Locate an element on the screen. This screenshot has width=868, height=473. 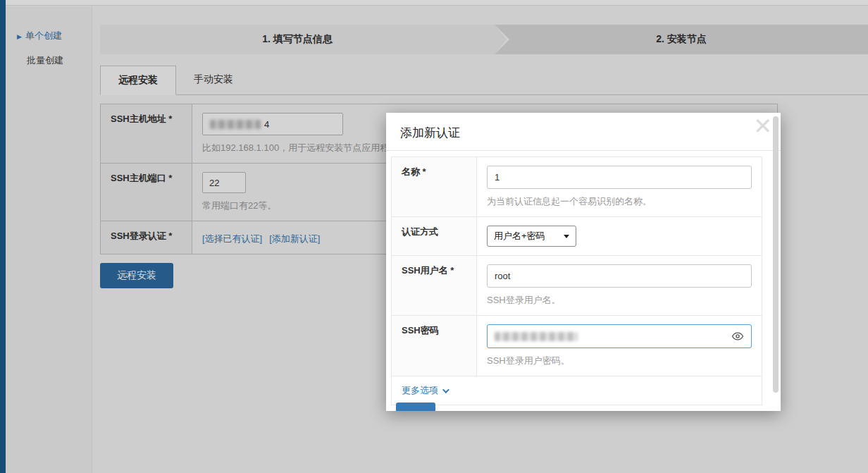
close-icon: ✕ is located at coordinates (762, 126).